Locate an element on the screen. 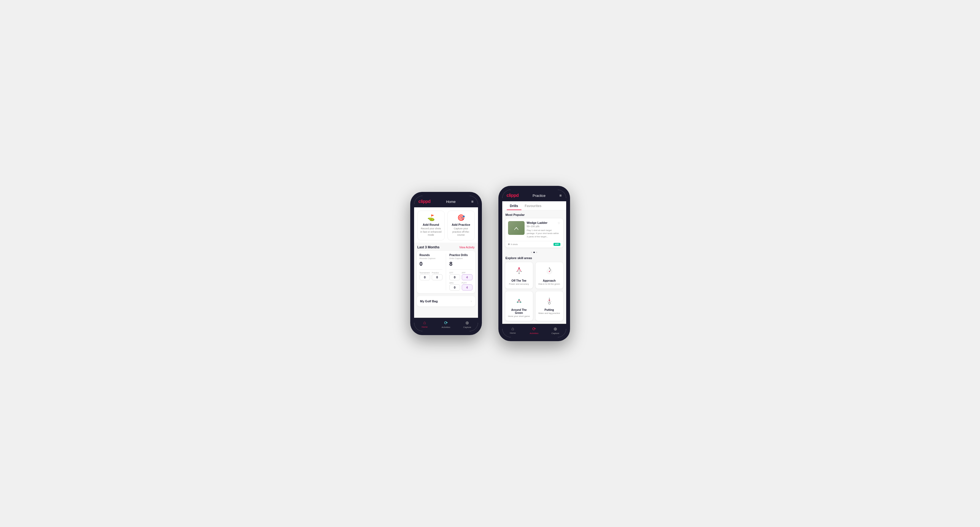 This screenshot has width=980, height=527. drill-shots: 9 shots is located at coordinates (513, 244).